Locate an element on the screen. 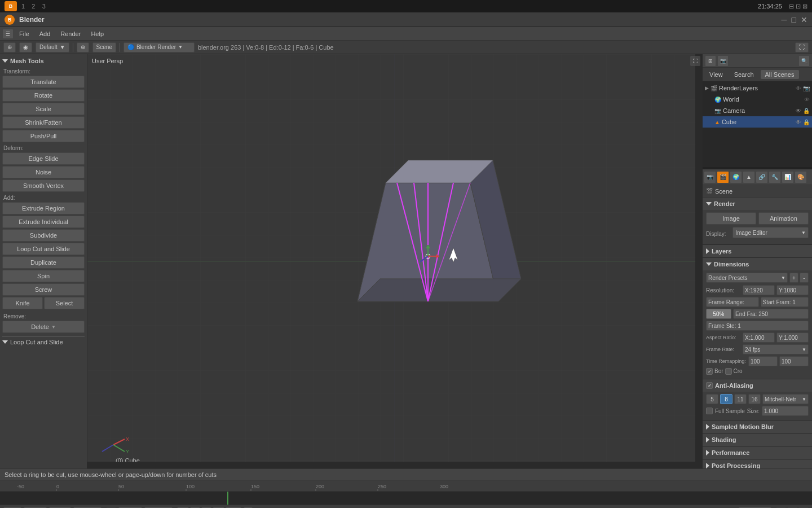  nav-btn: ◉ is located at coordinates (26, 47).